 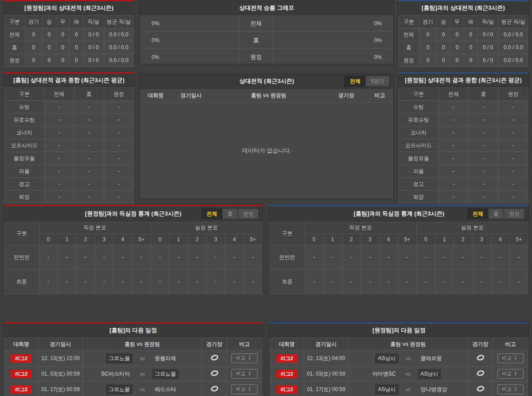 What do you see at coordinates (326, 374) in the screenshot?
I see `match-datetime: 01. 03(토) 00:59` at bounding box center [326, 374].